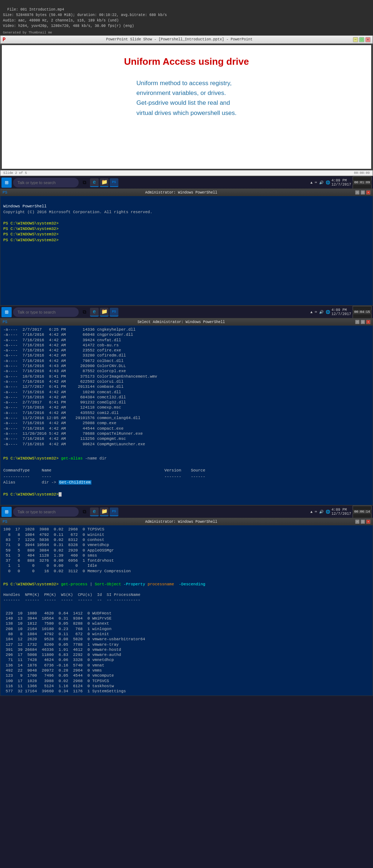 This screenshot has height=868, width=373. Describe the element at coordinates (368, 322) in the screenshot. I see `ps-close-2: ✕` at that location.